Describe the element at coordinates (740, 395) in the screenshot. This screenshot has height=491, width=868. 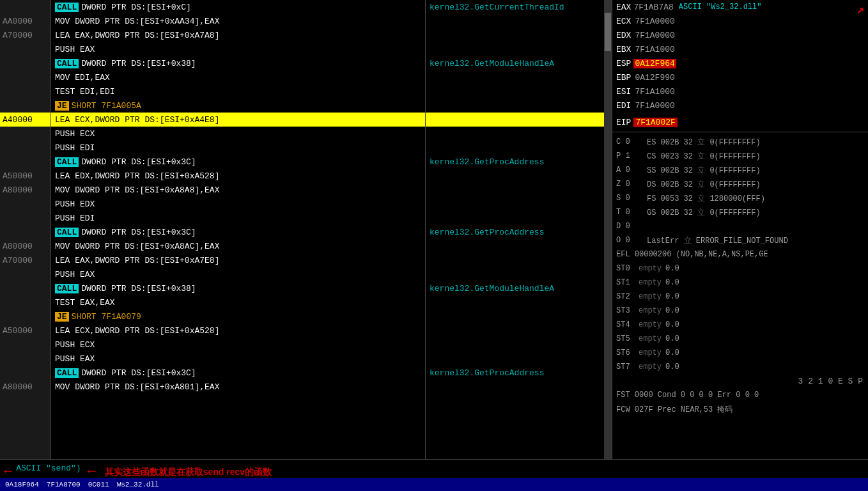
I see `fst-line: FST 0000 Cond 0 0 0 0 Err 0 0 0` at that location.